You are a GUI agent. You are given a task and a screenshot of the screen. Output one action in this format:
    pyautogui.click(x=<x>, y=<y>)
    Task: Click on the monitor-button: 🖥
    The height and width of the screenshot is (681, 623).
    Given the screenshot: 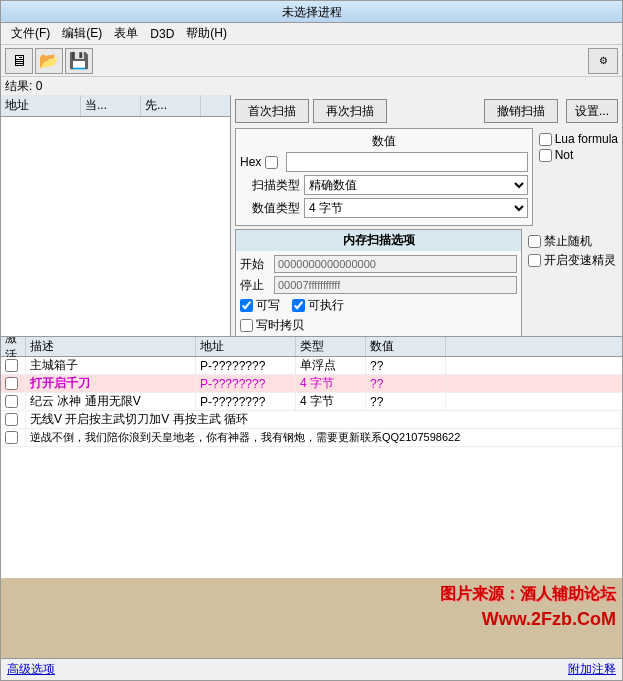 What is the action you would take?
    pyautogui.click(x=19, y=61)
    